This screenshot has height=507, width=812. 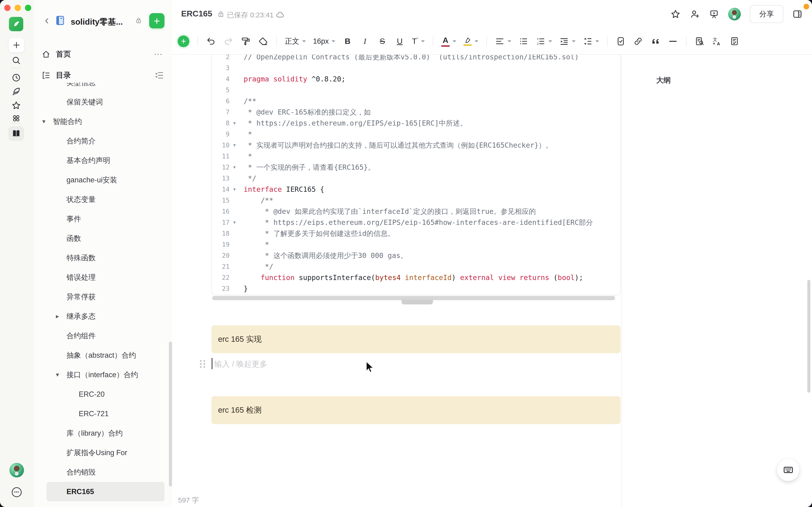 What do you see at coordinates (105, 160) in the screenshot?
I see `sidebar-item-基本合约声明: 基本合约声明` at bounding box center [105, 160].